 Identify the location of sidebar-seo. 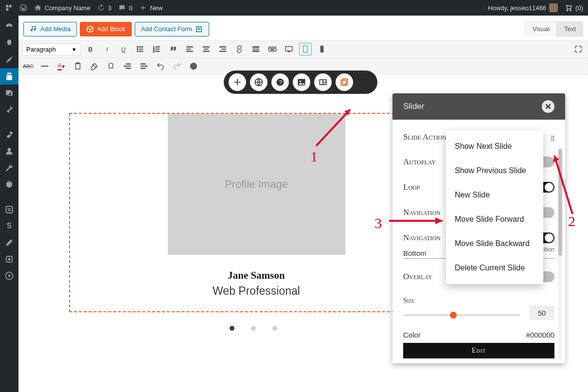
(9, 226).